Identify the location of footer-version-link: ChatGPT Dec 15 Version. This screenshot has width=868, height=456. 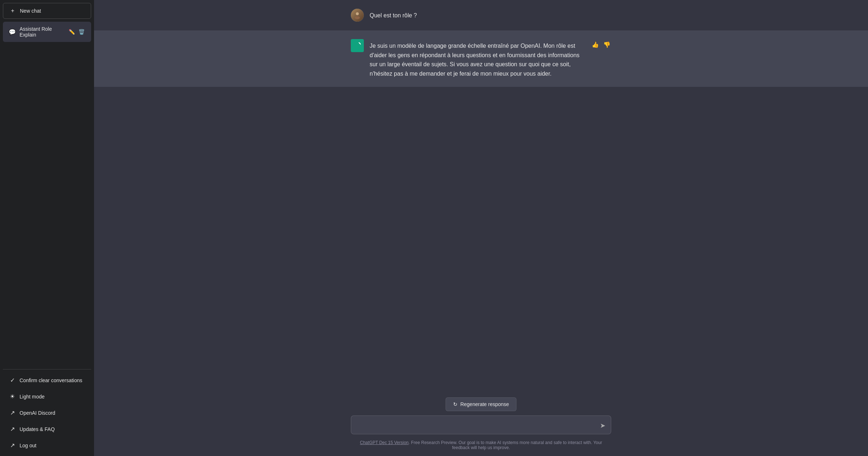
(384, 443).